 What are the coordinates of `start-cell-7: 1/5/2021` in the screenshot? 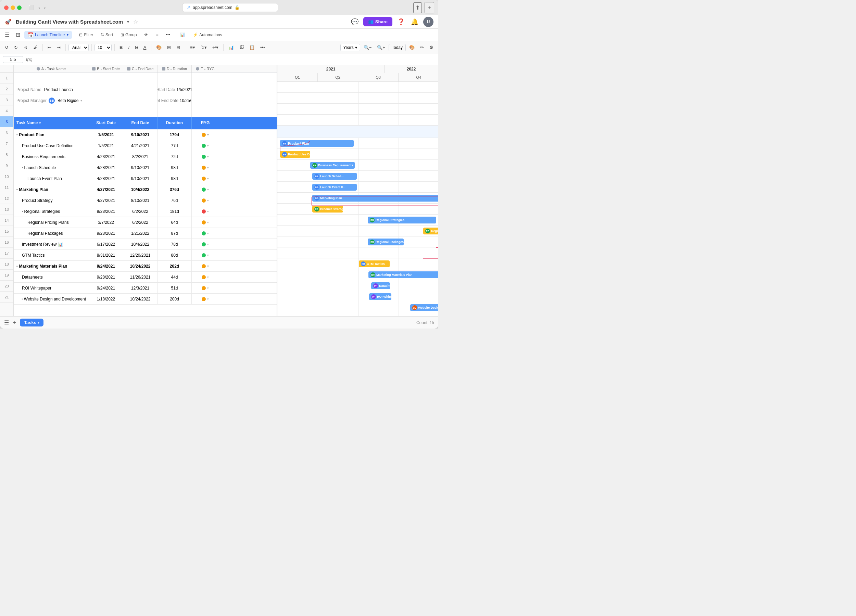 It's located at (106, 146).